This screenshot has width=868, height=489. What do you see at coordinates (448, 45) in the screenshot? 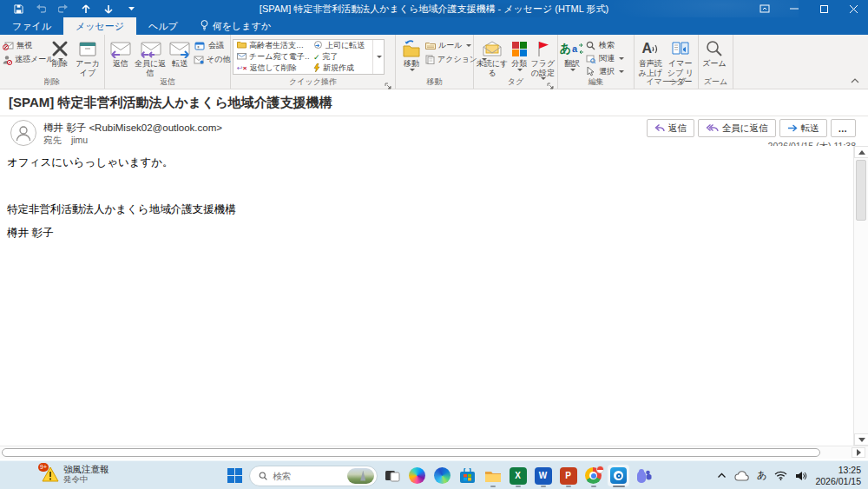
I see `rules-button: ルール` at bounding box center [448, 45].